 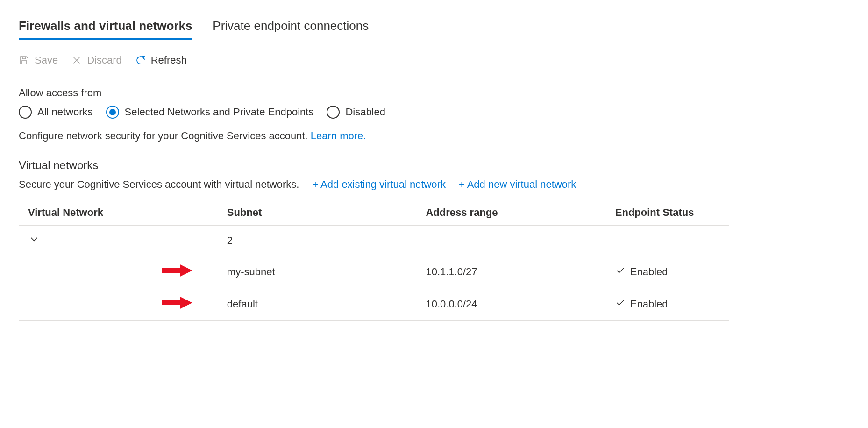 I want to click on radio-disabled-label: Disabled, so click(x=365, y=112).